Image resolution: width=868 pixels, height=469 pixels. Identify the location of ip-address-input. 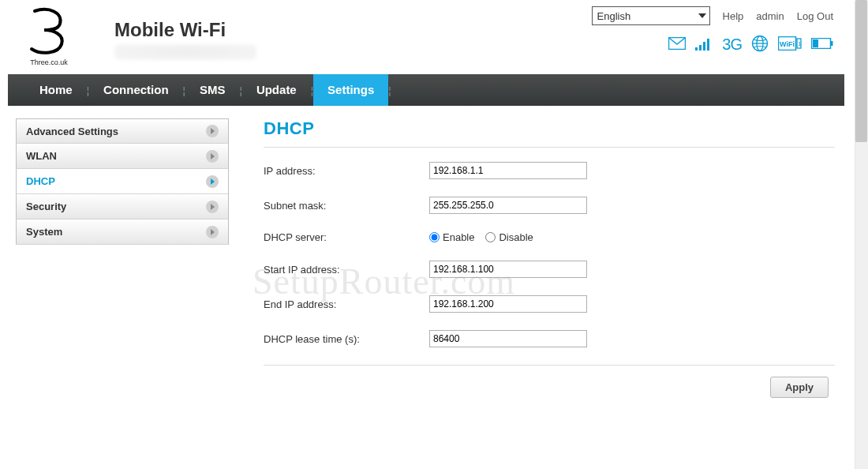
(508, 171).